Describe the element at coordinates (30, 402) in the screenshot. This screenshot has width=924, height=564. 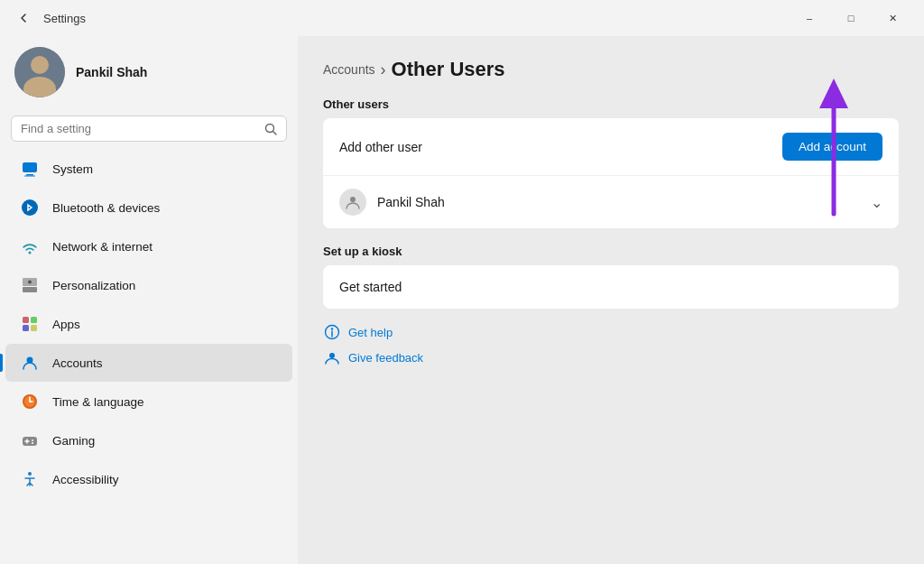
I see `time-icon` at that location.